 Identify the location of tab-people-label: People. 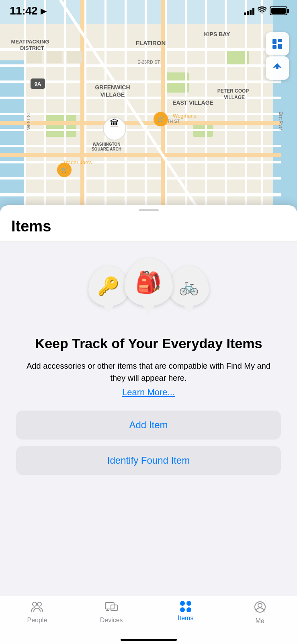
(37, 620).